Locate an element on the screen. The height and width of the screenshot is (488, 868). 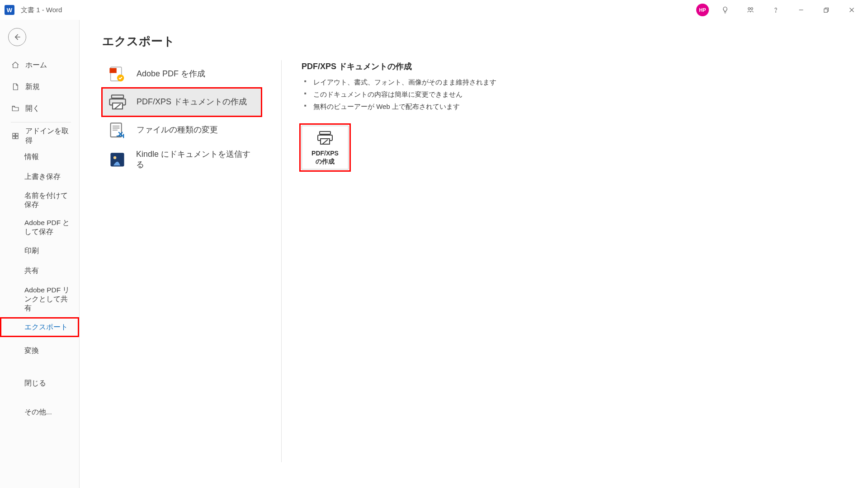
nav-close: 閉じる is located at coordinates (40, 383).